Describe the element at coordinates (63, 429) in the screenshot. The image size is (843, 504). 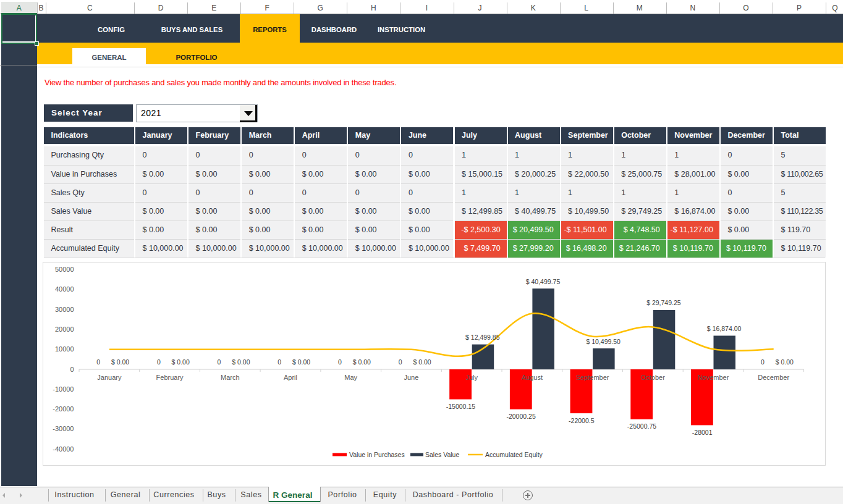
I see `svg-text: -30000` at that location.